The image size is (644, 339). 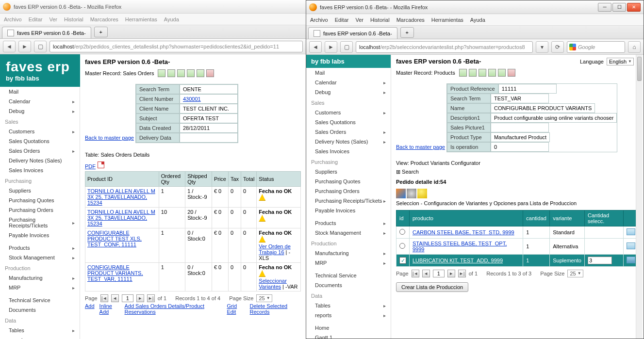 What do you see at coordinates (353, 33) in the screenshot?
I see `tab-erp: faves ERP version 0.6 -Beta-` at bounding box center [353, 33].